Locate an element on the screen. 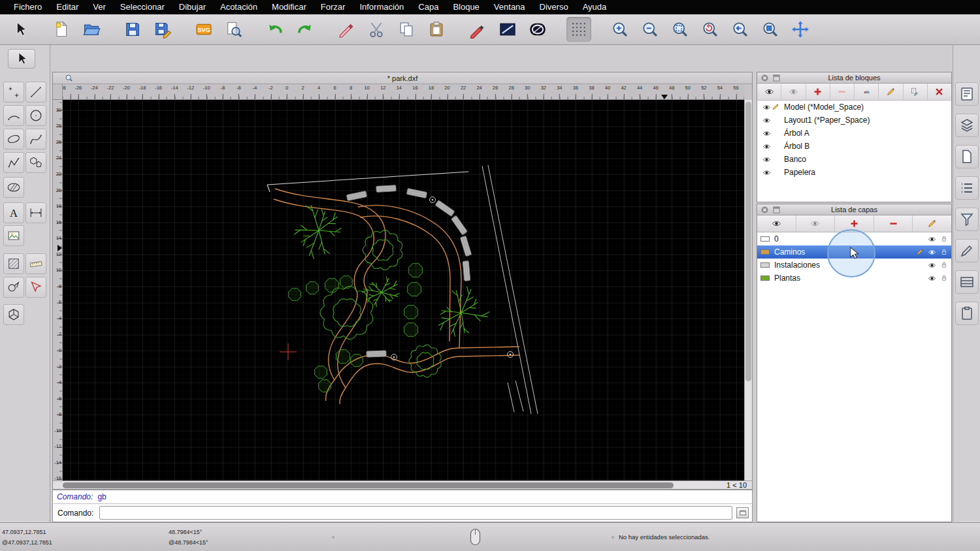 This screenshot has width=980, height=551. block-list-item: Banco is located at coordinates (855, 159).